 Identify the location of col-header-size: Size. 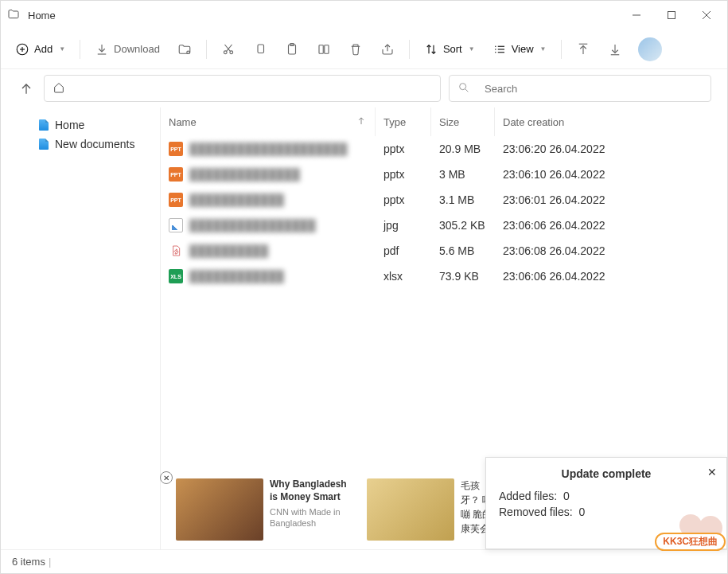
(463, 122).